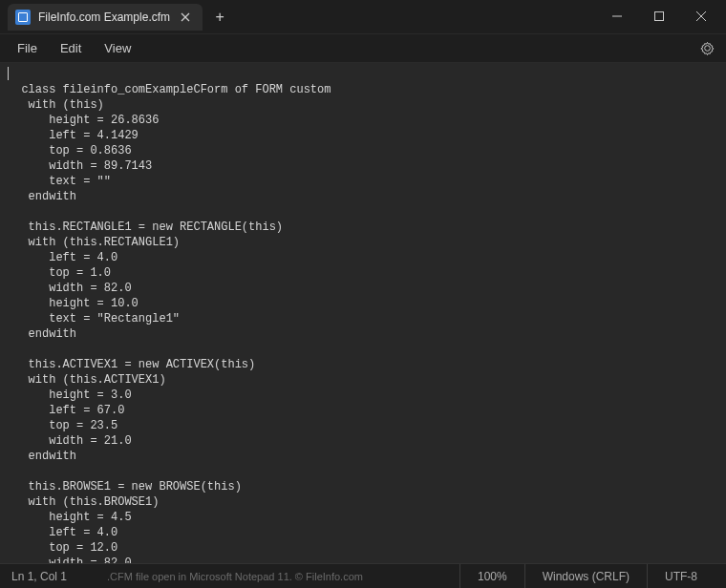  Describe the element at coordinates (707, 48) in the screenshot. I see `gear-icon` at that location.